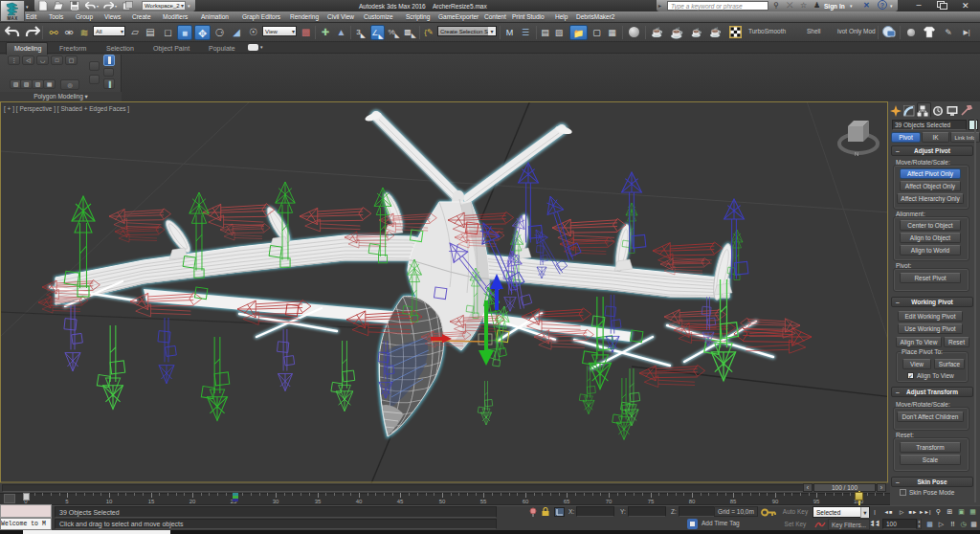 This screenshot has height=534, width=980. I want to click on svg-text: N, so click(857, 154).